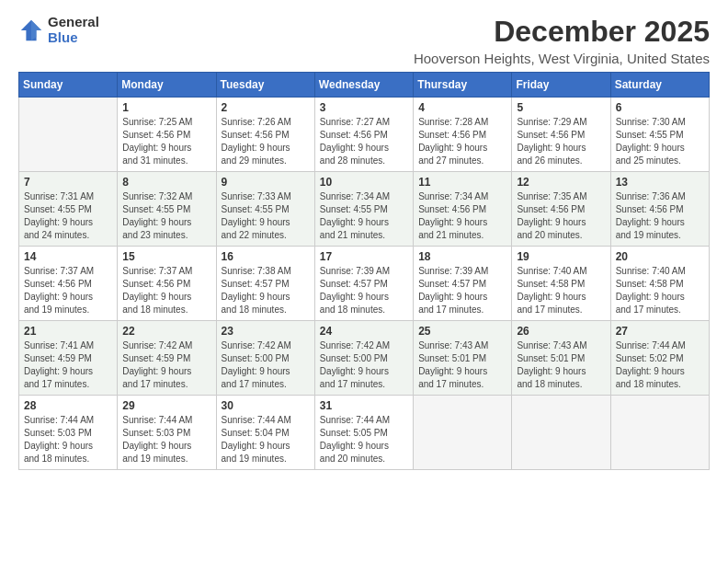 Image resolution: width=728 pixels, height=563 pixels. Describe the element at coordinates (364, 406) in the screenshot. I see `day-number: 31` at that location.